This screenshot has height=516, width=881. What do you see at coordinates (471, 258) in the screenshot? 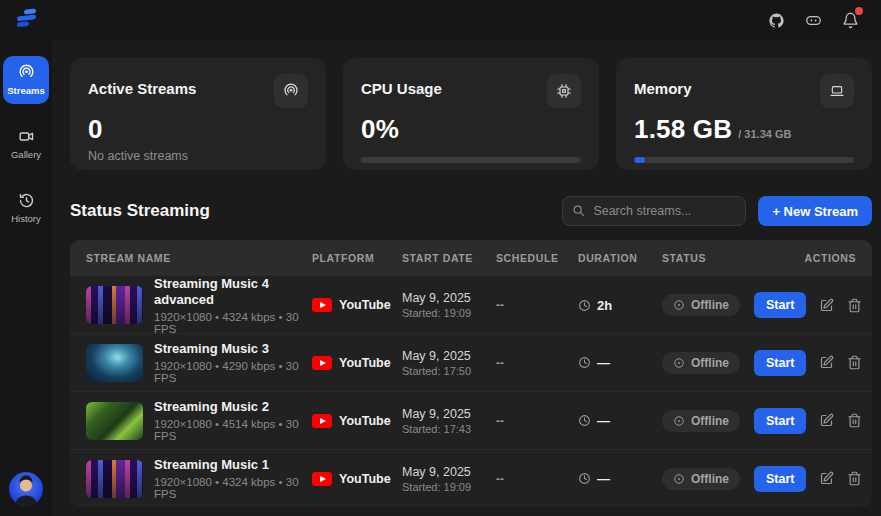
I see `table-header-row: STREAM NAME PLATFORM START DATE SCHEDULE…` at bounding box center [471, 258].